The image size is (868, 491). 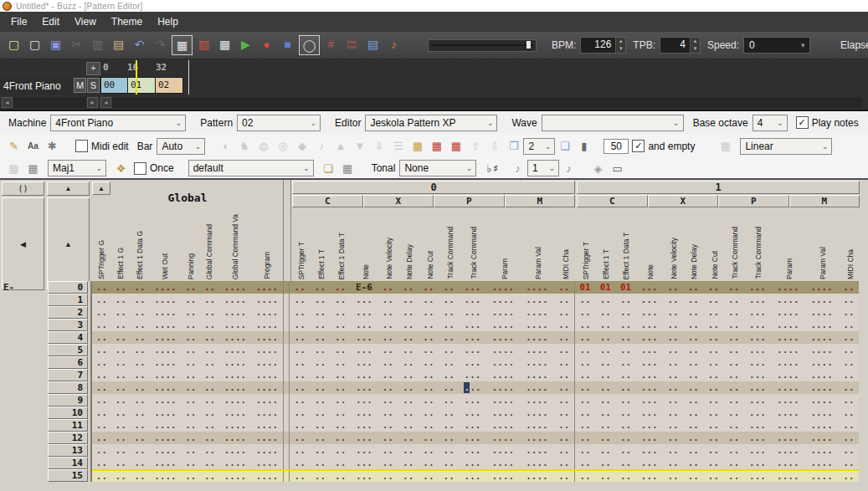 I want to click on tpb-down-icon: ▼, so click(x=695, y=49).